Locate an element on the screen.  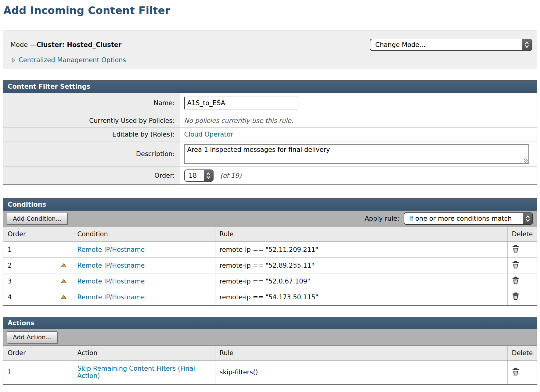
mode-cluster-value: Cluster: Hosted_Cluster is located at coordinates (79, 45).